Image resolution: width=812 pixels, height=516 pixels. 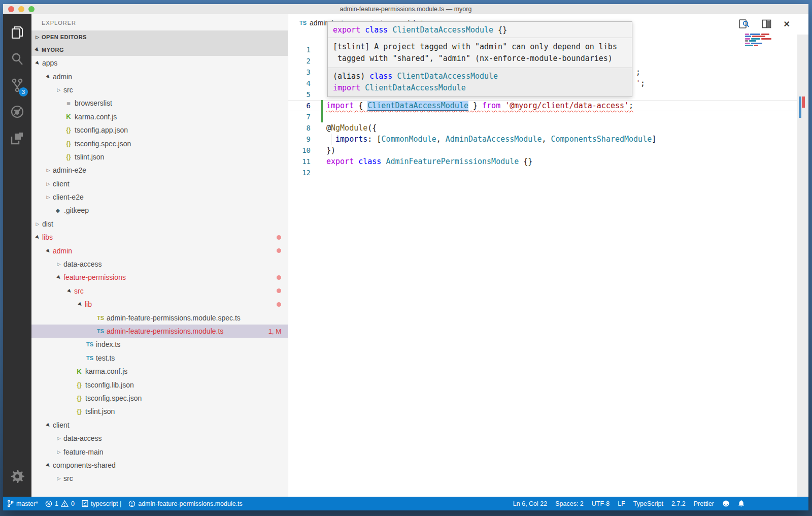 I want to click on line-number: 1, so click(x=299, y=50).